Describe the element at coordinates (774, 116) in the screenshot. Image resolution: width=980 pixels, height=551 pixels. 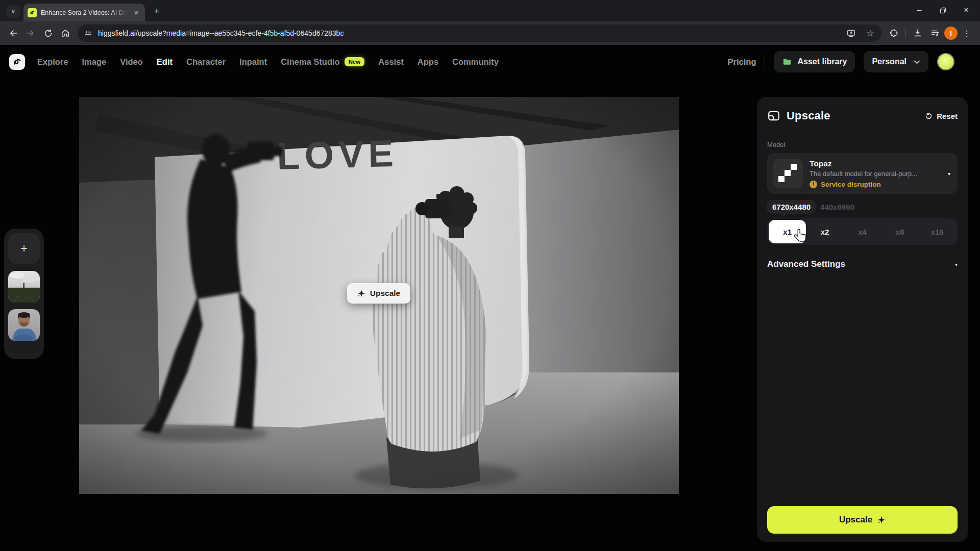
I see `upscale-panel-icon` at that location.